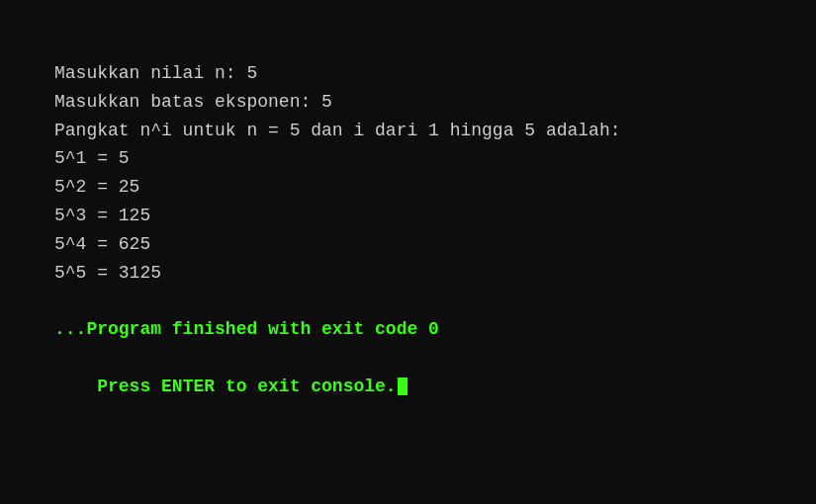 The height and width of the screenshot is (504, 816). Describe the element at coordinates (408, 188) in the screenshot. I see `output-line-5: 5^2 = 25` at that location.